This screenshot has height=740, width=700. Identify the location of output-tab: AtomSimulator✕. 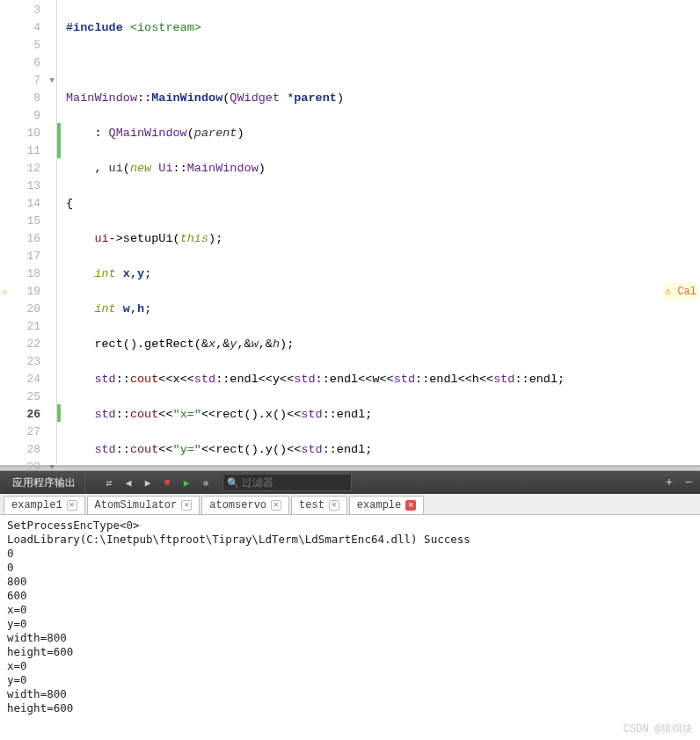
(144, 504).